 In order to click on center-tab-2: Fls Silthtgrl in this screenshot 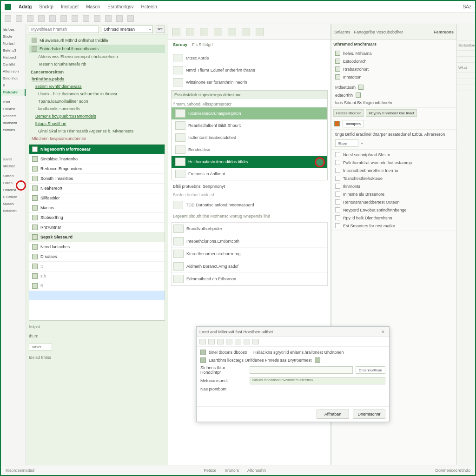, I will do `click(203, 45)`.